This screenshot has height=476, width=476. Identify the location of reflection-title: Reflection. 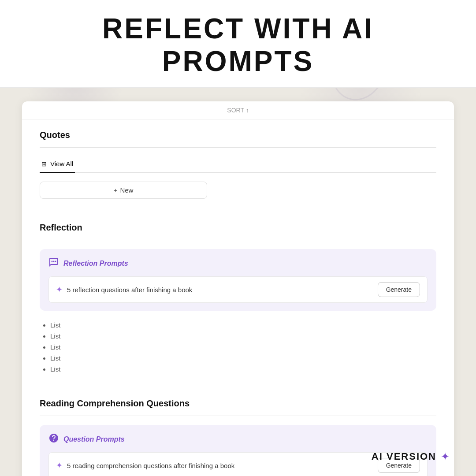
(238, 227).